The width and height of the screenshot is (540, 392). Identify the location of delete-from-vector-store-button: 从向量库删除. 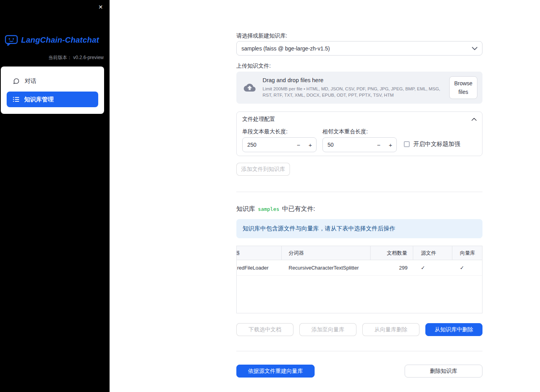
(391, 329).